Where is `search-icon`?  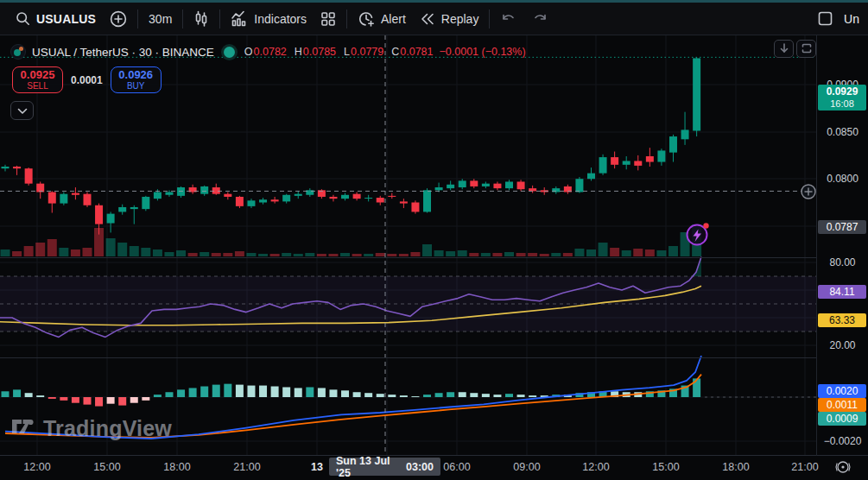
search-icon is located at coordinates (22, 19).